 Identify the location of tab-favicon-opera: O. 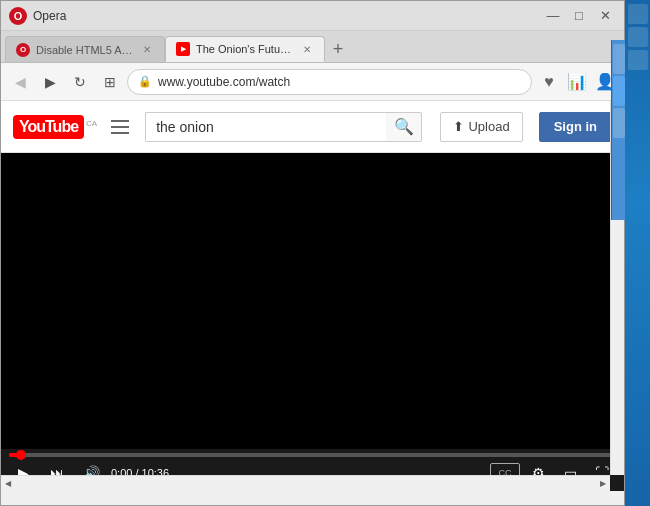
(23, 50).